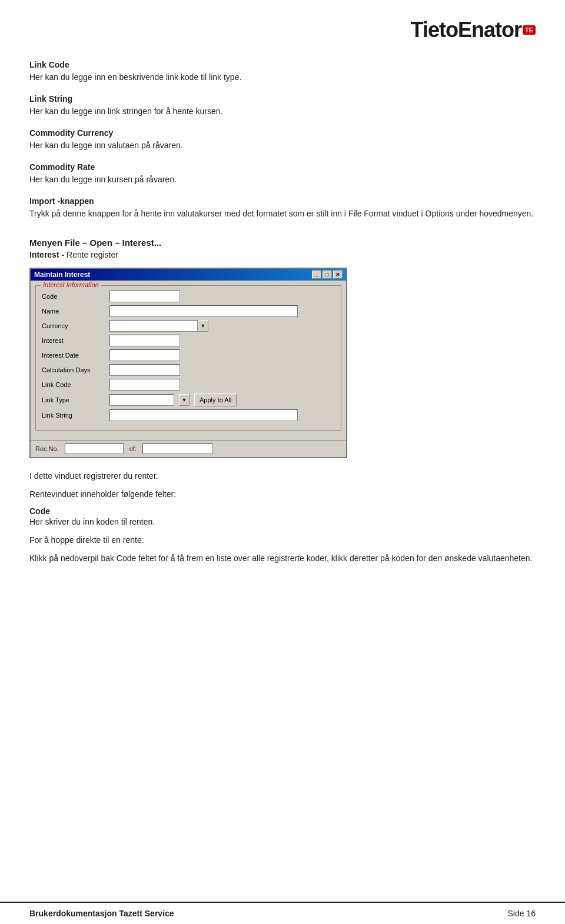  I want to click on dialog-titlebar-buttons: _ □ ✕, so click(327, 275).